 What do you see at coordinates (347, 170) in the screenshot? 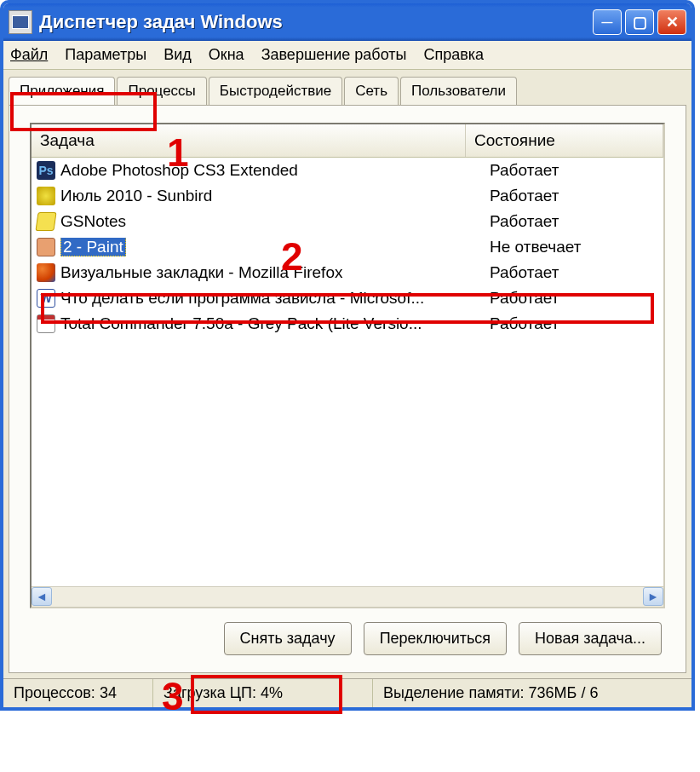
I see `list-item: PsAdobe Photoshop CS3 ExtendedРаботает` at bounding box center [347, 170].